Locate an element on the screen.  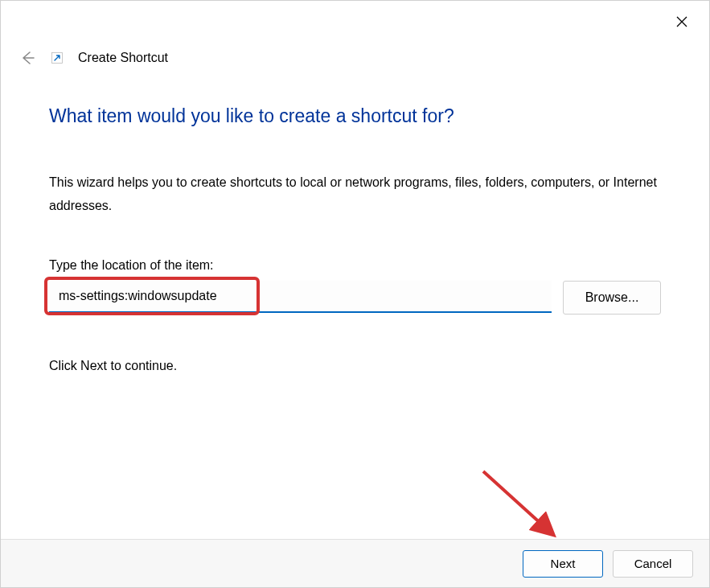
location-row: Browse... is located at coordinates (355, 298).